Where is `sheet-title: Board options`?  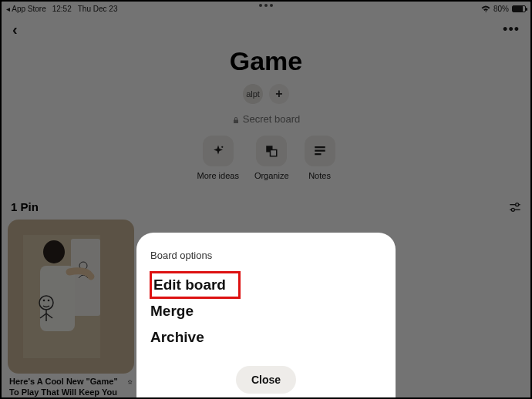 sheet-title: Board options is located at coordinates (266, 256).